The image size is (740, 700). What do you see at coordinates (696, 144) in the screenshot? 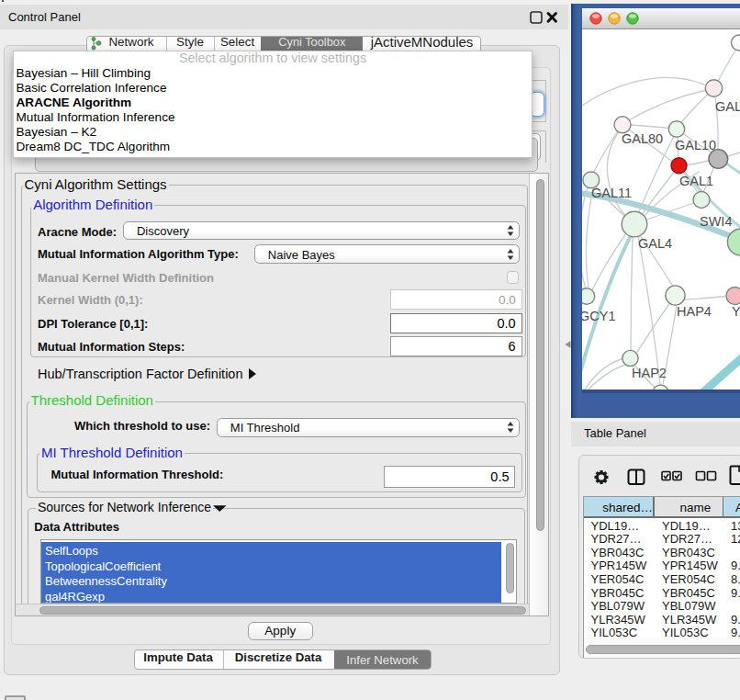
I see `svg-text: GAL10` at bounding box center [696, 144].